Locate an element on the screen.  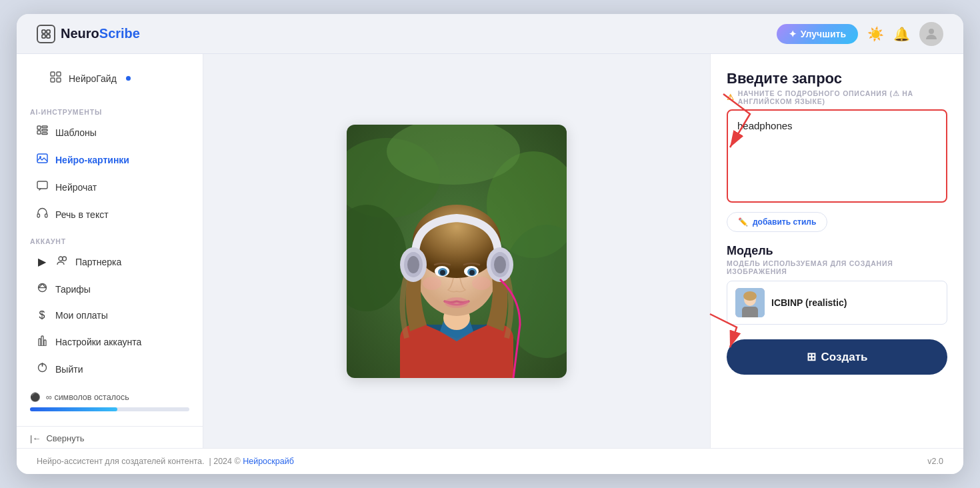
model-selector: ICBINP (realistic) is located at coordinates (837, 303).